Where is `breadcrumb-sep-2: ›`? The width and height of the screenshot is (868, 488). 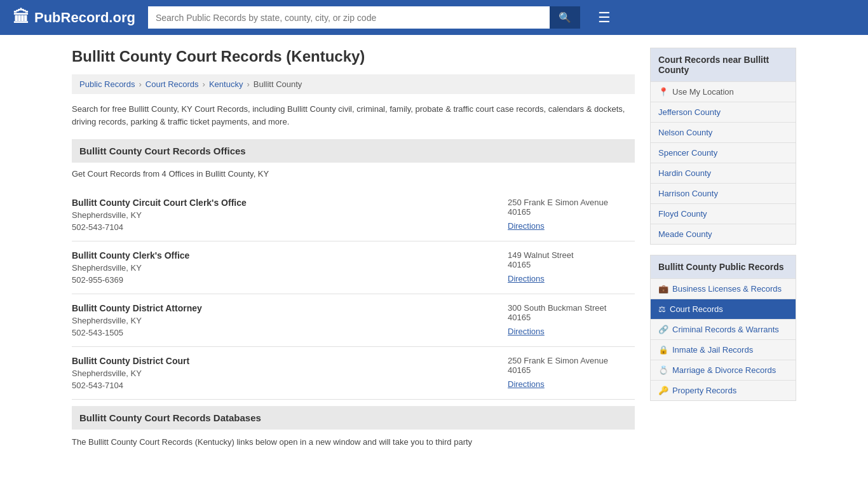
breadcrumb-sep-2: › is located at coordinates (204, 84).